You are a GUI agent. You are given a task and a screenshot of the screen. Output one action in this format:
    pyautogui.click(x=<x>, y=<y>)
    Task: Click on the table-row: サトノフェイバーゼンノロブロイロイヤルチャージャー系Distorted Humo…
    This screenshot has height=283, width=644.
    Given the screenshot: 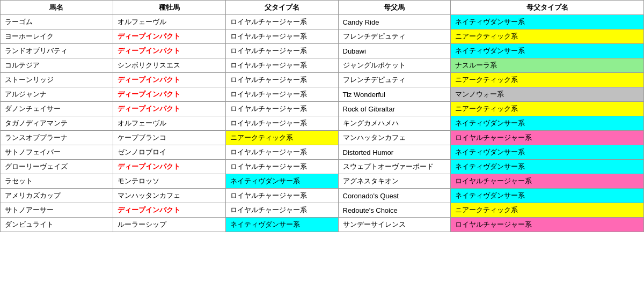 What is the action you would take?
    pyautogui.click(x=322, y=152)
    